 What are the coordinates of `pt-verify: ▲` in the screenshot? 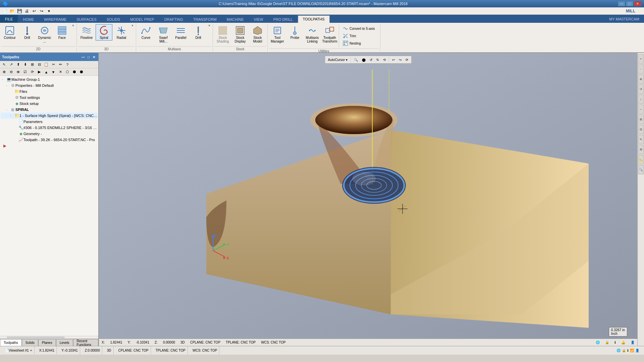 It's located at (46, 72).